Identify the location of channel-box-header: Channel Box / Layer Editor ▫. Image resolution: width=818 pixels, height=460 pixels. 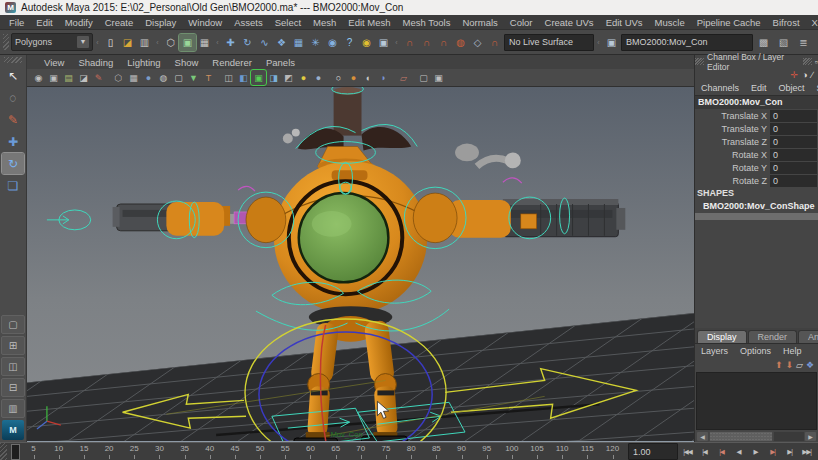
(756, 62).